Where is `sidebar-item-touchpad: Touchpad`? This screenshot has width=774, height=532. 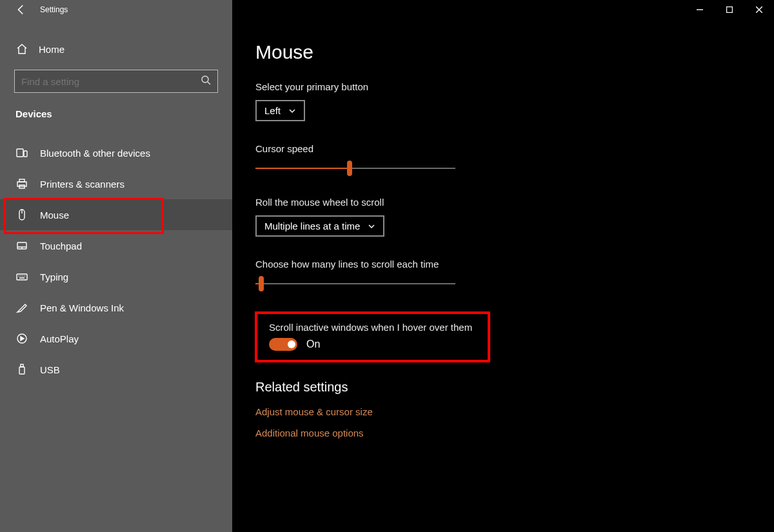
sidebar-item-touchpad: Touchpad is located at coordinates (116, 246).